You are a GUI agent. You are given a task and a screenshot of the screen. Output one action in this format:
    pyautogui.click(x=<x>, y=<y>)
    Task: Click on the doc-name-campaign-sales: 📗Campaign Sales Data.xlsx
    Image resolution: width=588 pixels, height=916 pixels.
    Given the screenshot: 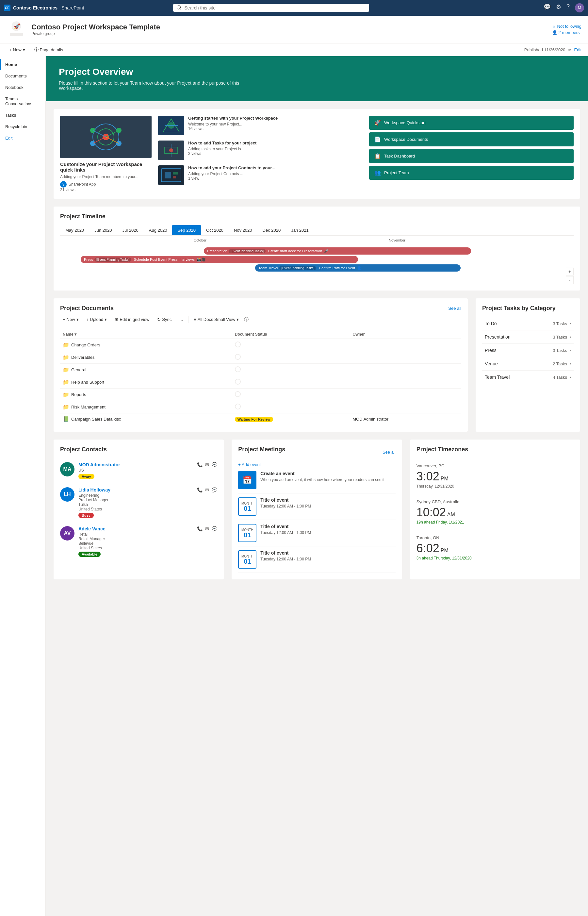 What is the action you would take?
    pyautogui.click(x=146, y=419)
    